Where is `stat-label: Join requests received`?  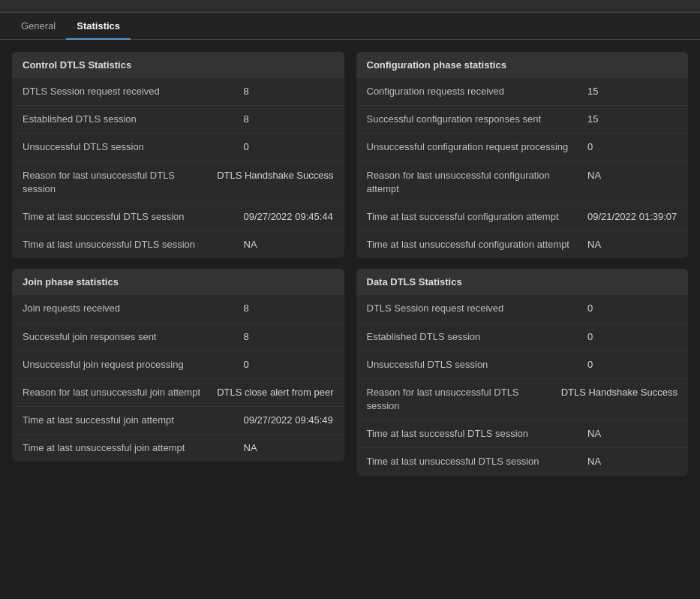
stat-label: Join requests received is located at coordinates (134, 309).